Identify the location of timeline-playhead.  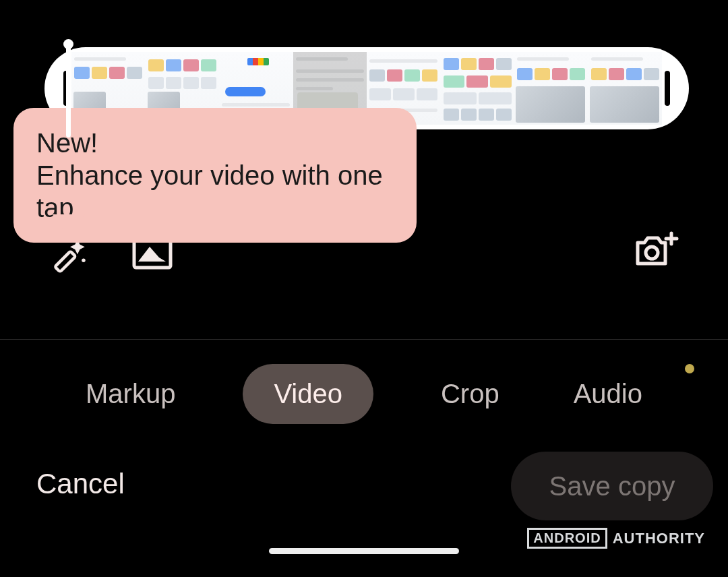
(69, 89).